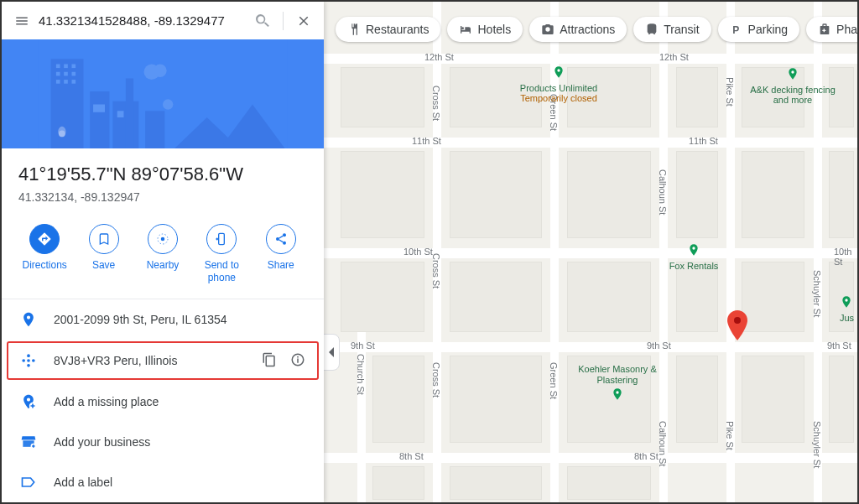 The width and height of the screenshot is (859, 504). Describe the element at coordinates (587, 29) in the screenshot. I see `chip-label: Attractions` at that location.